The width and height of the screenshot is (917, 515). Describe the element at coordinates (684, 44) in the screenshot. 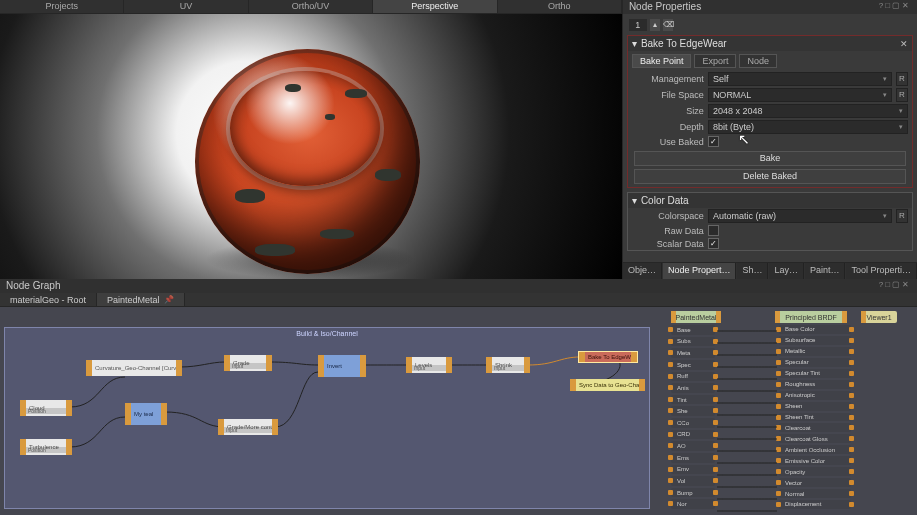

I see `bake-group-title: Bake To EdgeWear` at that location.